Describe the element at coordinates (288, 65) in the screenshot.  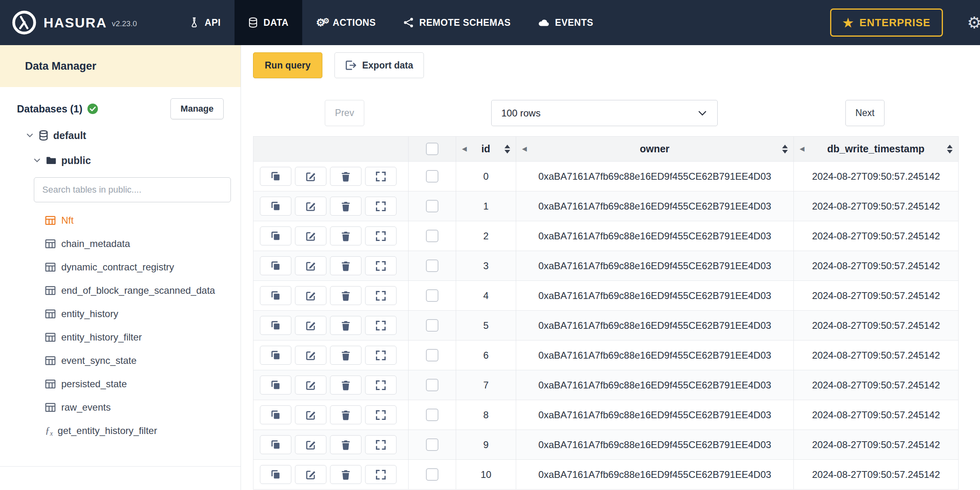
I see `run-query-button: Run query` at that location.